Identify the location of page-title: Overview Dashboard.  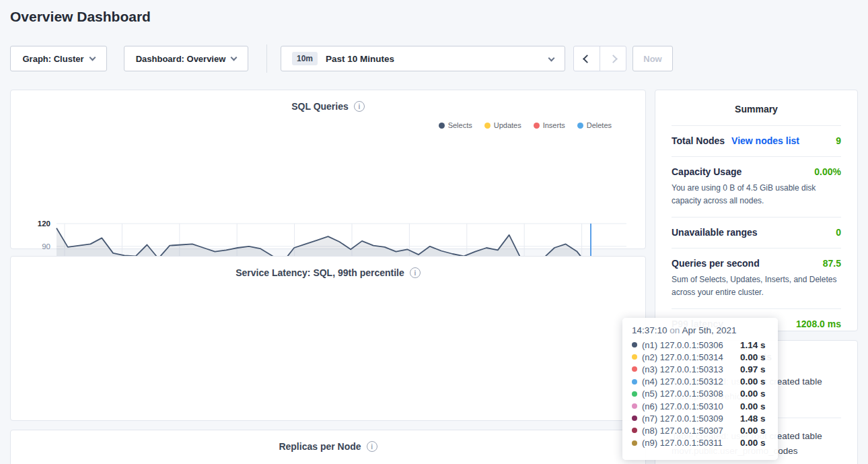
(81, 17).